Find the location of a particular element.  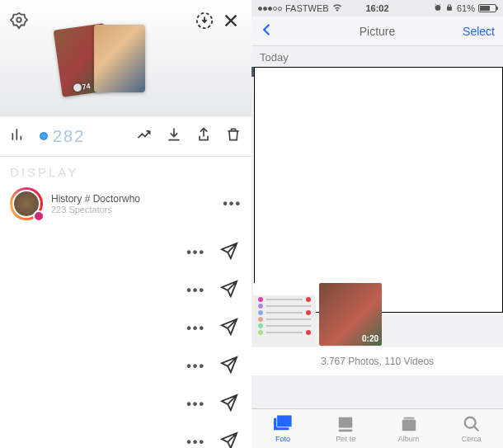

alarm-icon is located at coordinates (438, 8).